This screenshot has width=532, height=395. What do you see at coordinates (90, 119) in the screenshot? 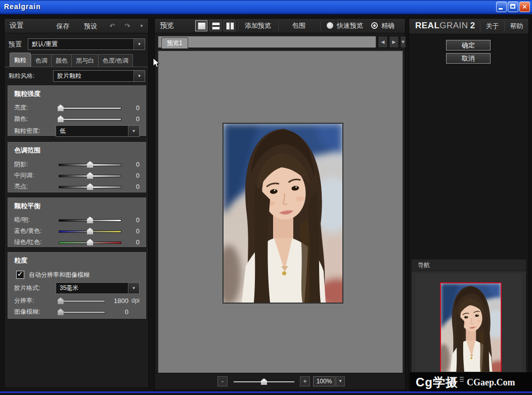
I see `color-slider` at bounding box center [90, 119].